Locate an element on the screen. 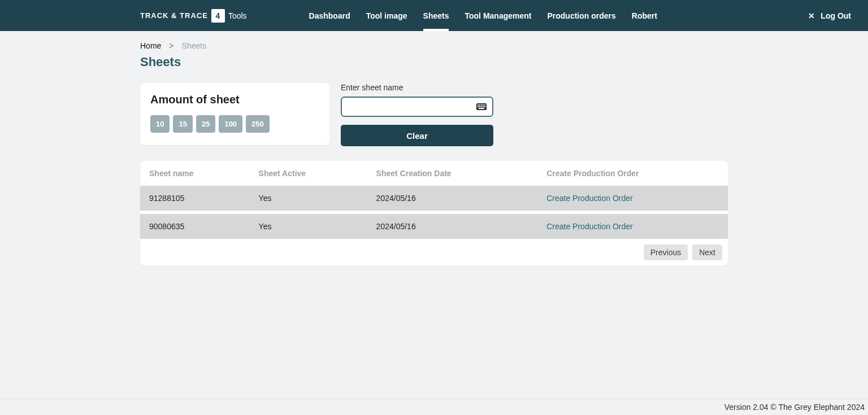  app-header: TRACK & TRACE 4 Tools Dashboard Tool ima… is located at coordinates (434, 16).